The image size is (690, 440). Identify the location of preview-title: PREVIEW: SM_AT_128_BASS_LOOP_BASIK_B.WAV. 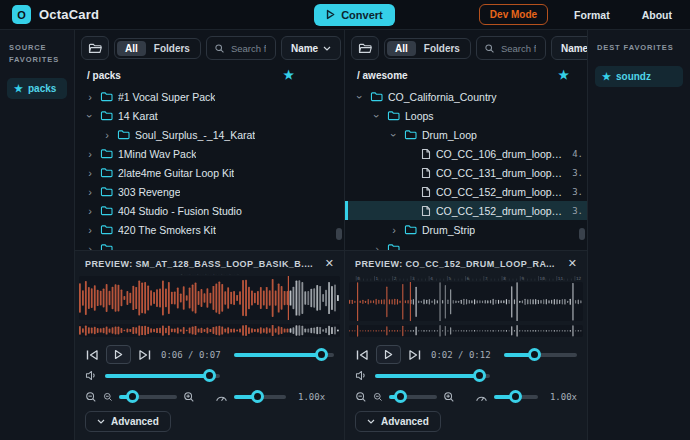
(201, 264).